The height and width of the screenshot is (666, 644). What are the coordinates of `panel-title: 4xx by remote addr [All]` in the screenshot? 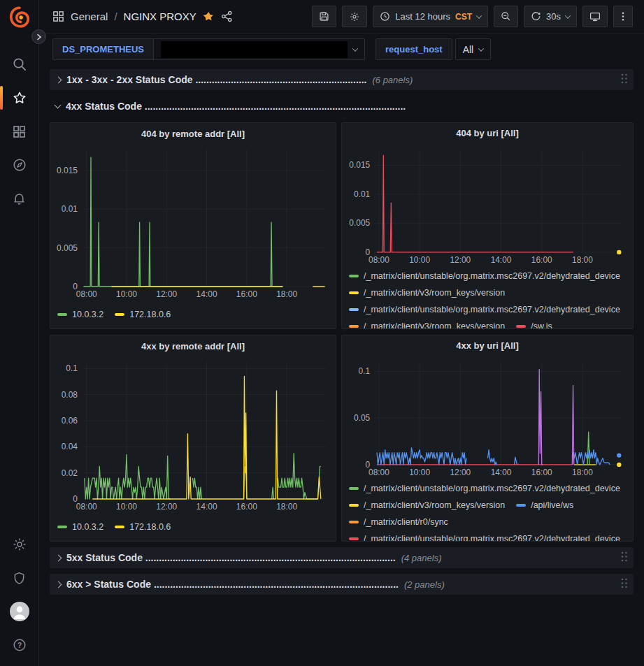 It's located at (193, 346).